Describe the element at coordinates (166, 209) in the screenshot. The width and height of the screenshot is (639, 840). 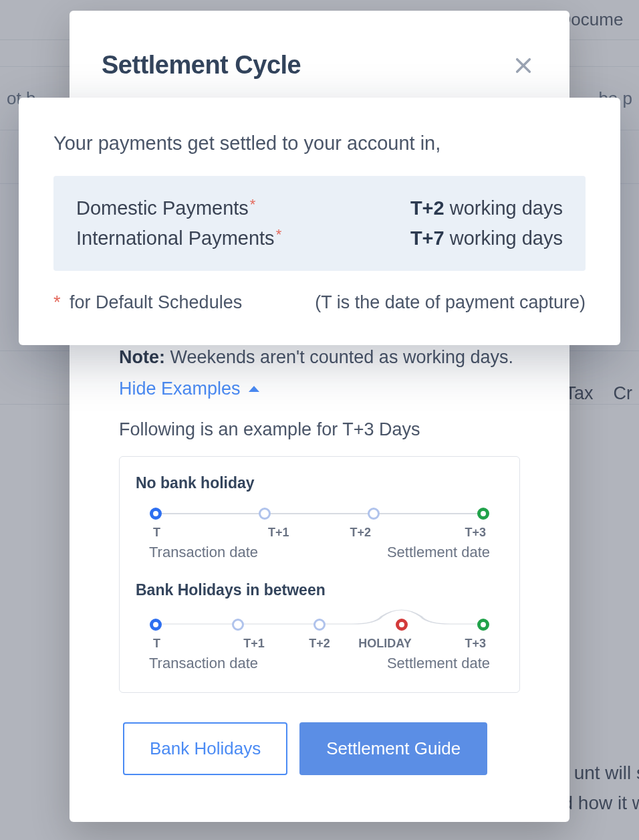
I see `domestic-label: Domestic Payments*` at that location.